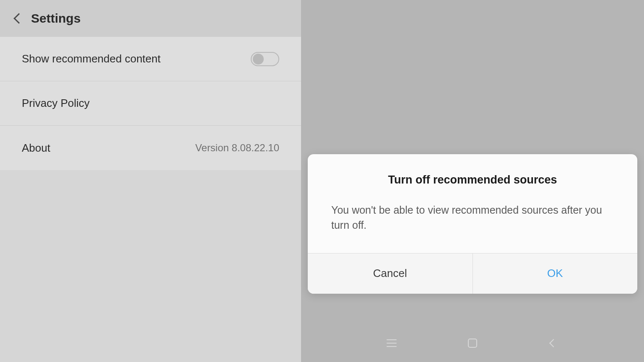 This screenshot has height=362, width=644. Describe the element at coordinates (151, 148) in the screenshot. I see `row-about: About Version 8.08.22.10` at that location.